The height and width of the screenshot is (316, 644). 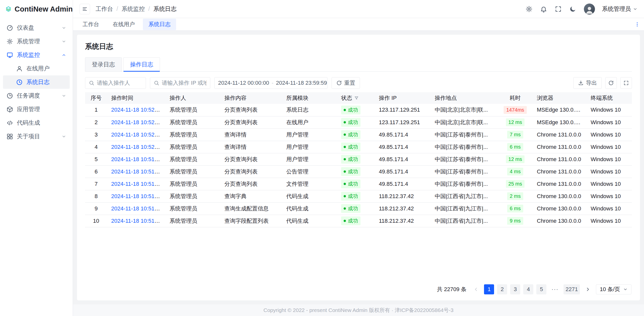 What do you see at coordinates (251, 184) in the screenshot?
I see `cell-content: 分页查询列表` at bounding box center [251, 184].